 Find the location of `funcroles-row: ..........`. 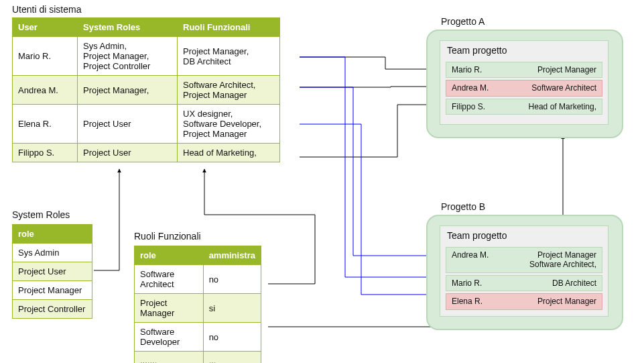

funcroles-row: .......... is located at coordinates (198, 358).